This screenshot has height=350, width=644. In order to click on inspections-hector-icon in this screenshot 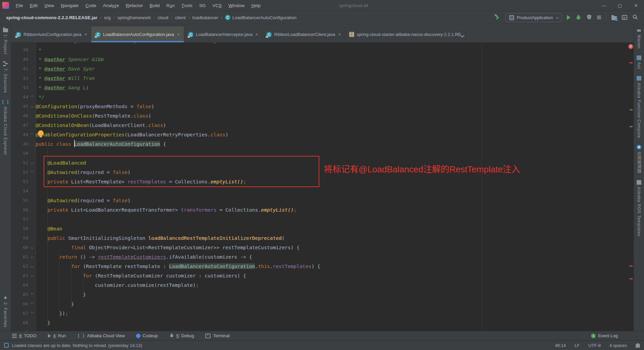, I will do `click(638, 345)`.